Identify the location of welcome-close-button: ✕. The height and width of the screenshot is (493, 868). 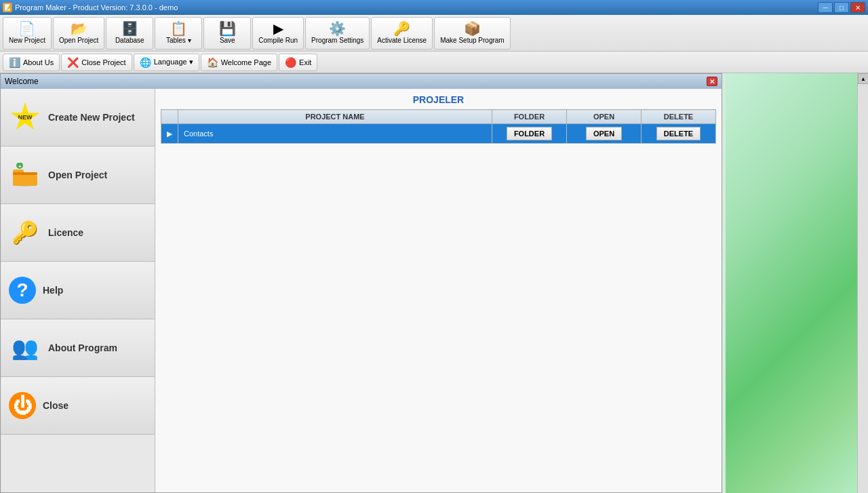
(712, 81).